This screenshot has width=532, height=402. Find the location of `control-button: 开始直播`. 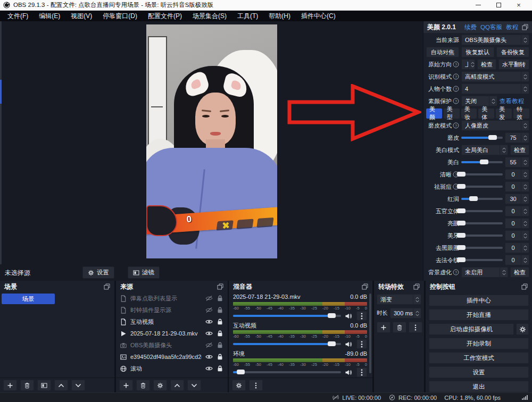

control-button: 开始直播 is located at coordinates (479, 315).